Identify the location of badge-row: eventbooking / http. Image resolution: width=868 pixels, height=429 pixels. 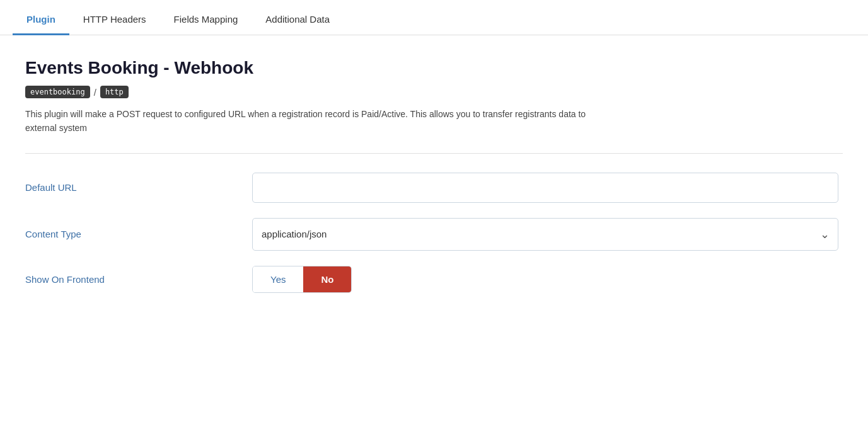
(434, 92).